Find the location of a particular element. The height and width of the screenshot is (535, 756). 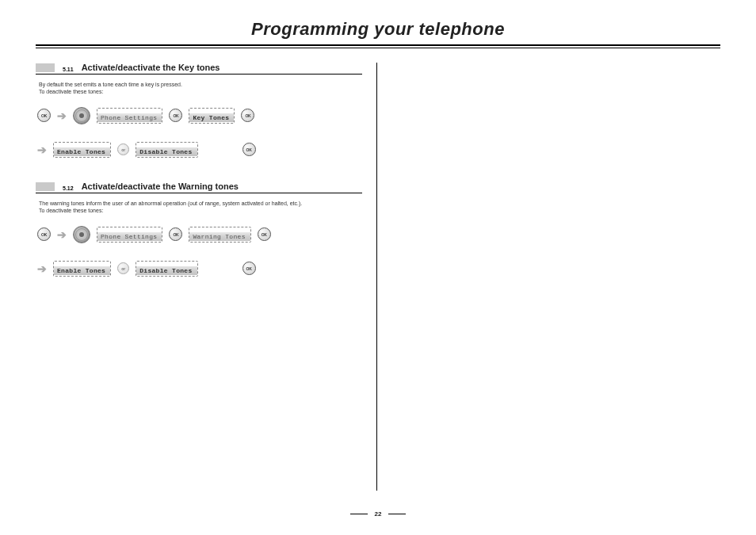

divider-thick is located at coordinates (378, 45).